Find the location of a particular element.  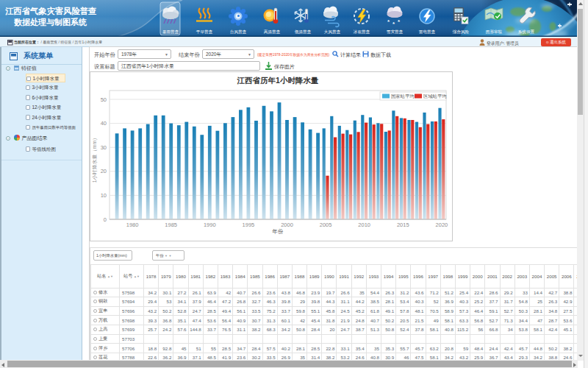

svg-text: 1小时降水量（mm） is located at coordinates (95, 159).